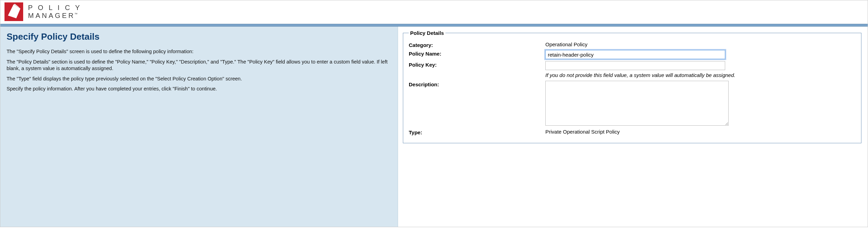  What do you see at coordinates (477, 132) in the screenshot?
I see `label-type: Type:` at bounding box center [477, 132].